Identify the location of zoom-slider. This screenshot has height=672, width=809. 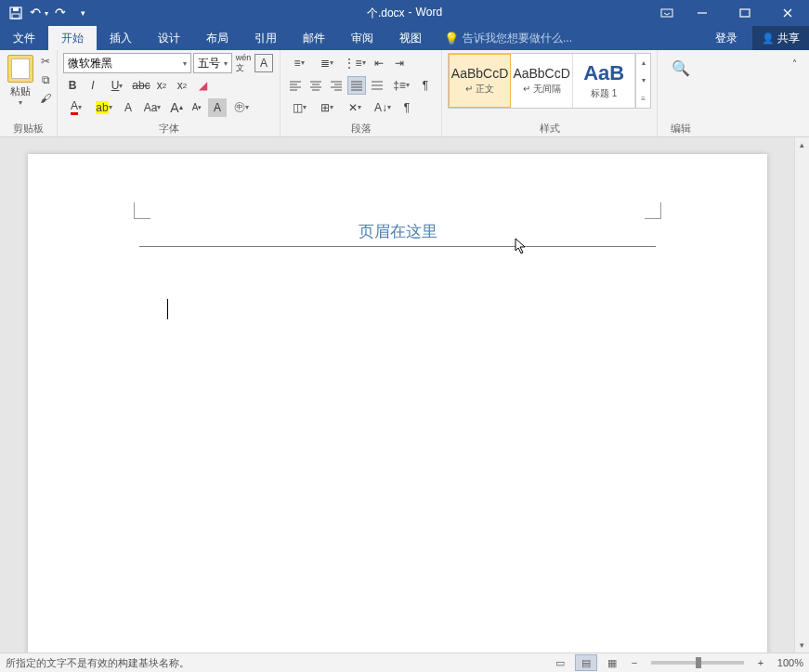
(698, 663).